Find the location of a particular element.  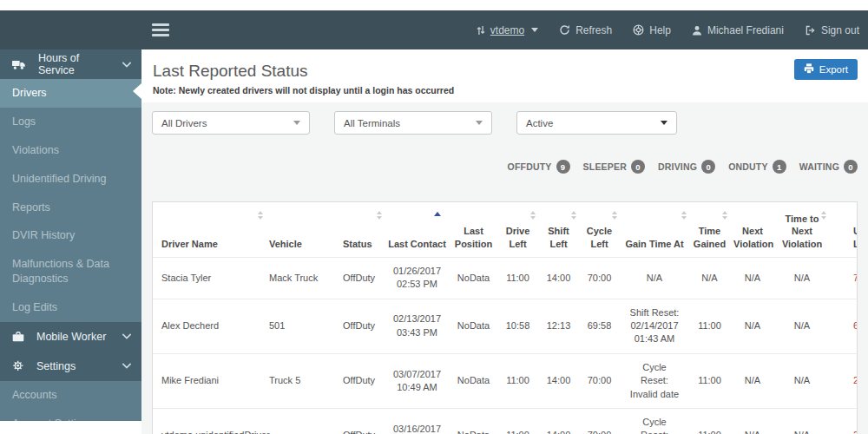

cell-cycle_left: 69:58 is located at coordinates (599, 326).